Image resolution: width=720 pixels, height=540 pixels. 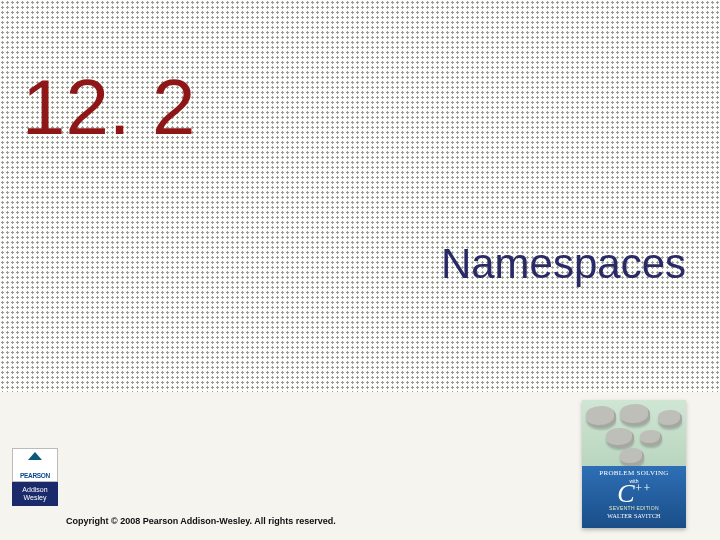 What do you see at coordinates (35, 476) in the screenshot?
I see `pearson-brand-text: PEARSON` at bounding box center [35, 476].